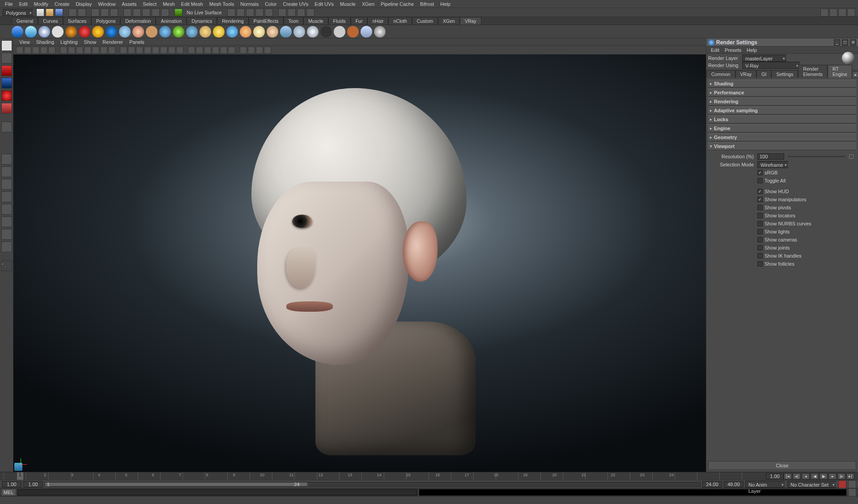 This screenshot has width=858, height=504. What do you see at coordinates (12, 484) in the screenshot?
I see `anim-start-field` at bounding box center [12, 484].